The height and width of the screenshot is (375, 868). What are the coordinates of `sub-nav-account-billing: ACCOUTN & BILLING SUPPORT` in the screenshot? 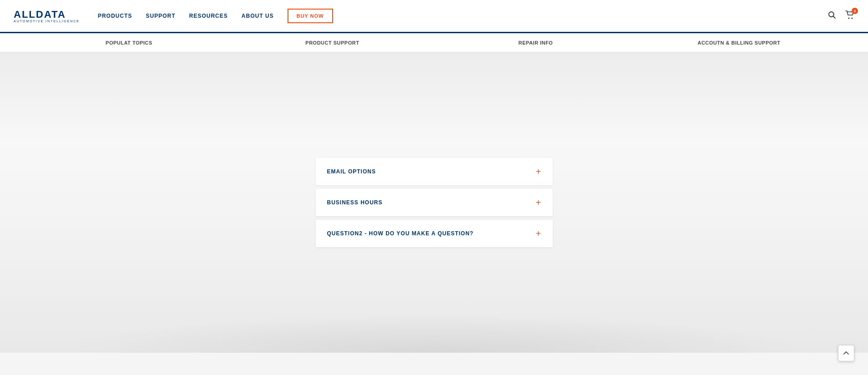 It's located at (739, 43).